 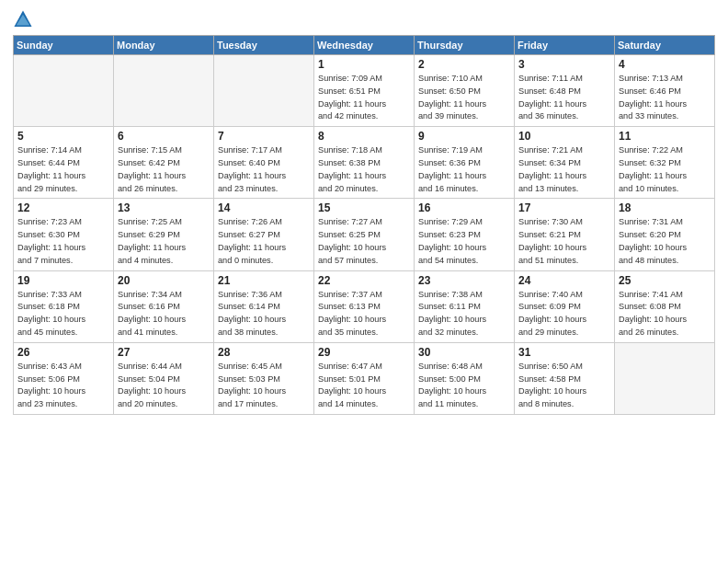 What do you see at coordinates (164, 169) in the screenshot?
I see `day-info: Sunrise: 7:15 AMSunset: 6:42 PMDaylight:…` at bounding box center [164, 169].